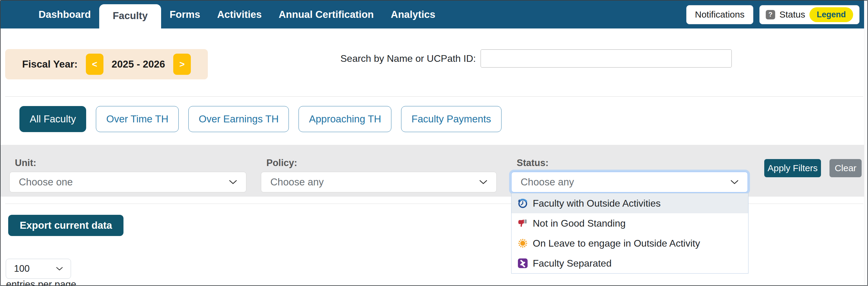 This screenshot has height=286, width=868. Describe the element at coordinates (630, 243) in the screenshot. I see `status-option-on-leave: On Leave to engage in Outside Activity` at that location.